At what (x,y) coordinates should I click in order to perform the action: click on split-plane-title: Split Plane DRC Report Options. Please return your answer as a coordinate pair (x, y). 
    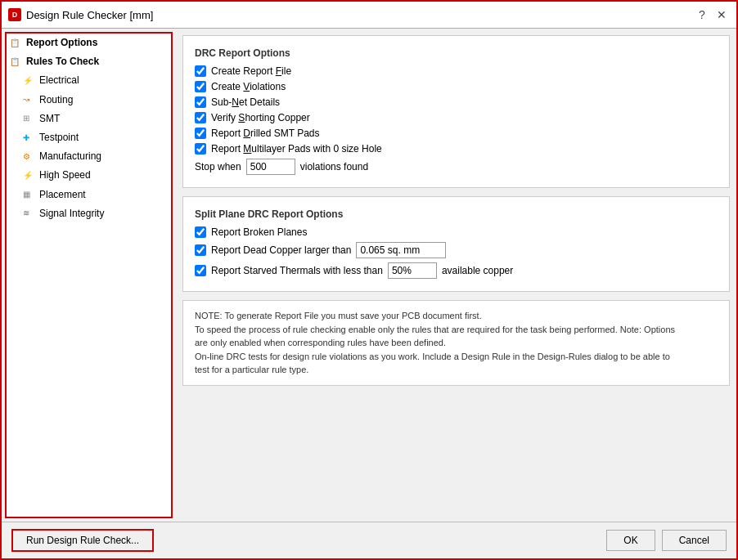
    Looking at the image, I should click on (457, 214).